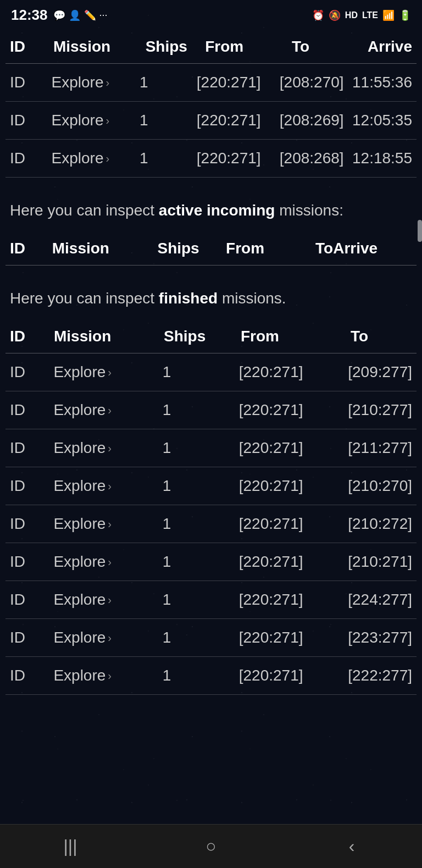 Image resolution: width=422 pixels, height=868 pixels. I want to click on talk-icon: 💬, so click(59, 15).